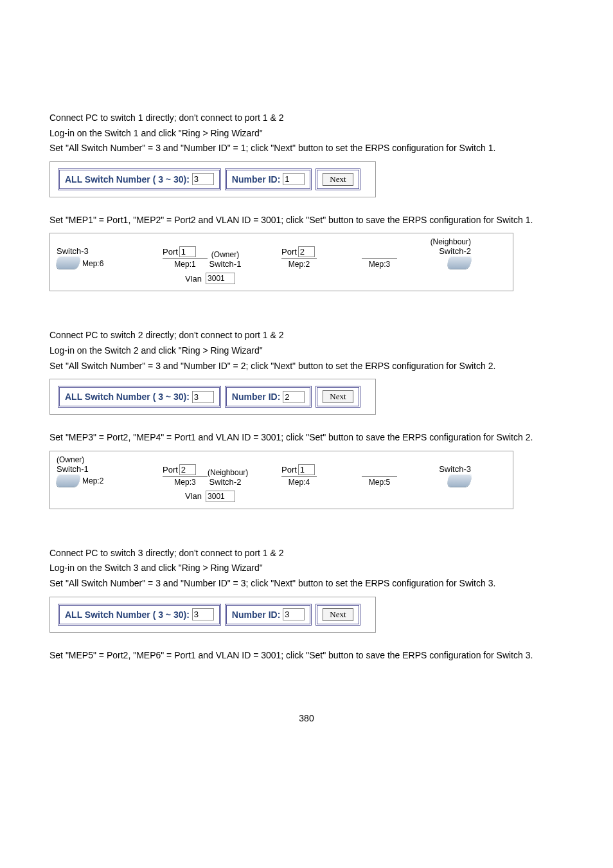  I want to click on mep-label: Mep:4, so click(299, 482).